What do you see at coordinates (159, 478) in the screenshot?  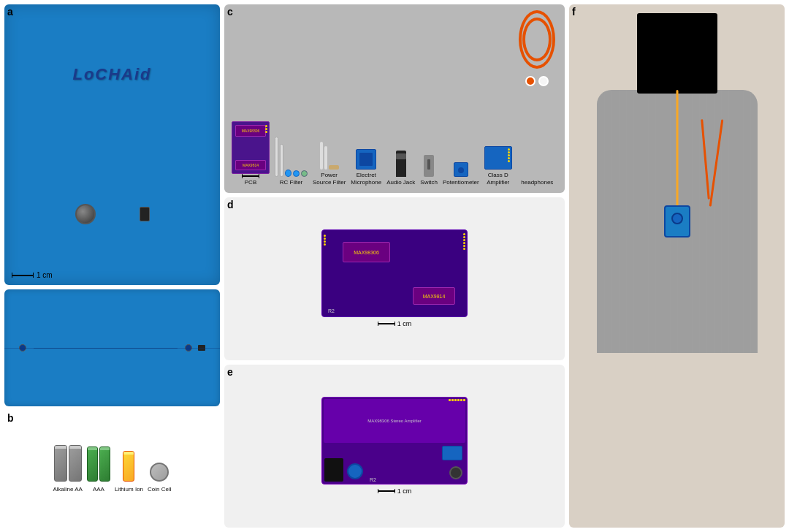 I see `battery-coin: Coin Cell` at bounding box center [159, 478].